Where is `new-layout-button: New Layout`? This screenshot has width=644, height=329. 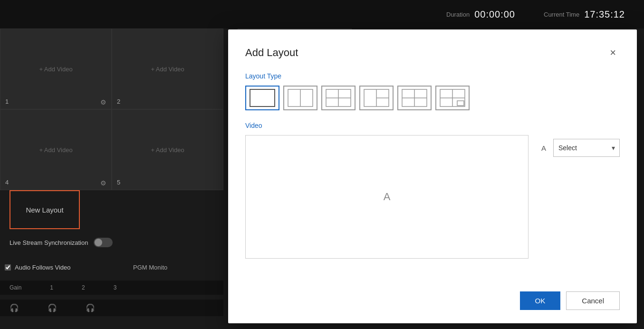 new-layout-button: New Layout is located at coordinates (45, 210).